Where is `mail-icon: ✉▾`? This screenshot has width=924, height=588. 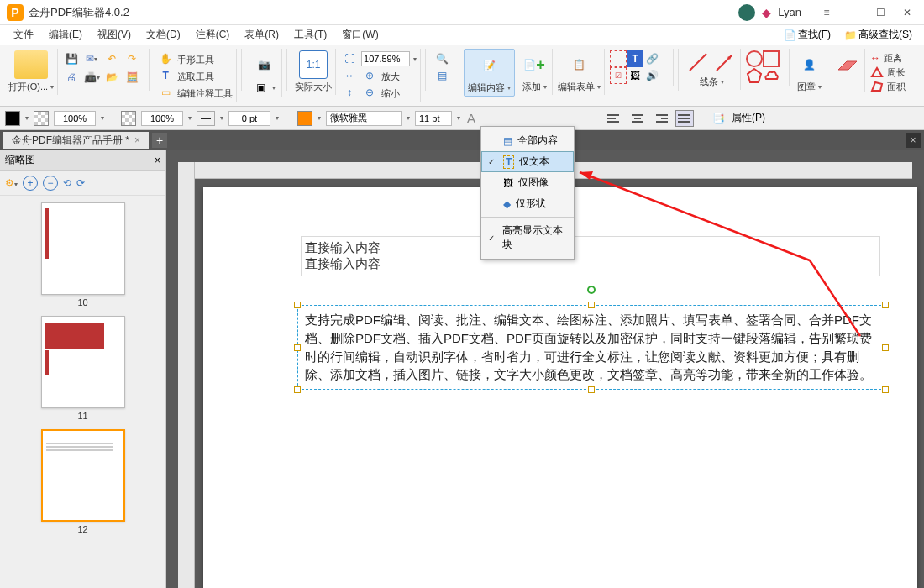 mail-icon: ✉▾ is located at coordinates (92, 59).